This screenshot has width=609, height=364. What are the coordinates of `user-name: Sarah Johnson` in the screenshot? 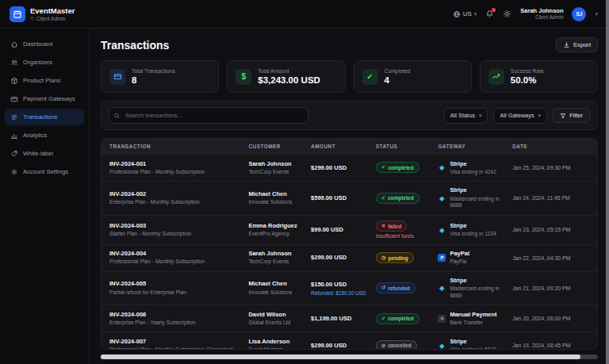 It's located at (542, 11).